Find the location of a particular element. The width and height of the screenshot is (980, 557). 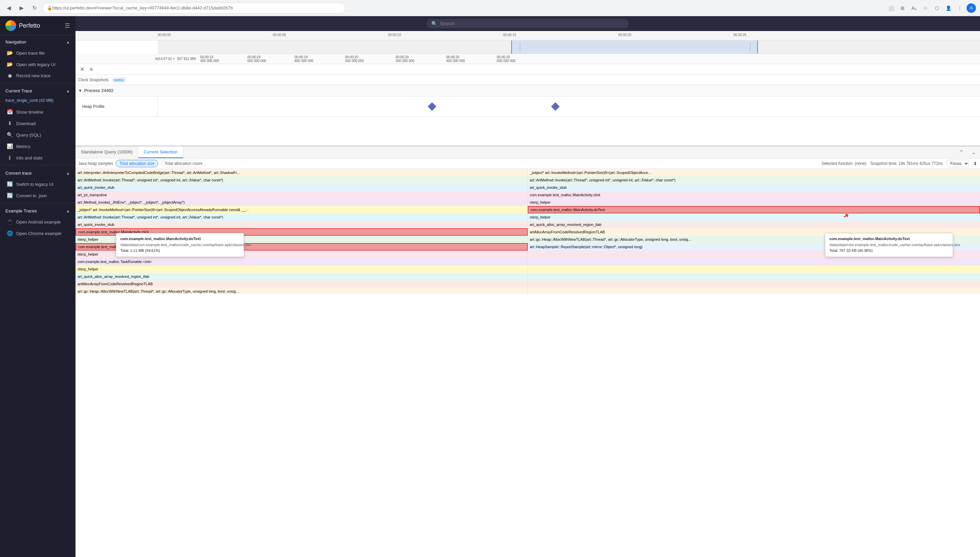

menu-button: ≡ is located at coordinates (91, 70).